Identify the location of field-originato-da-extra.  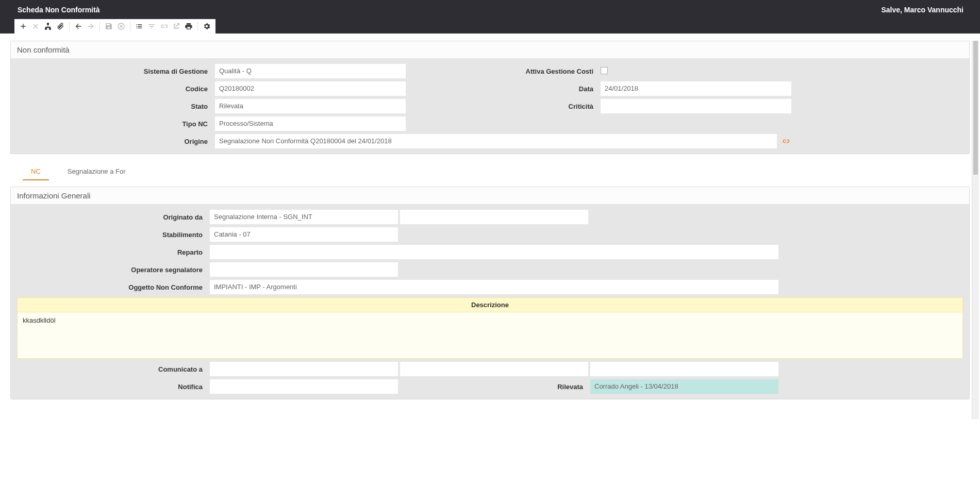
(494, 217).